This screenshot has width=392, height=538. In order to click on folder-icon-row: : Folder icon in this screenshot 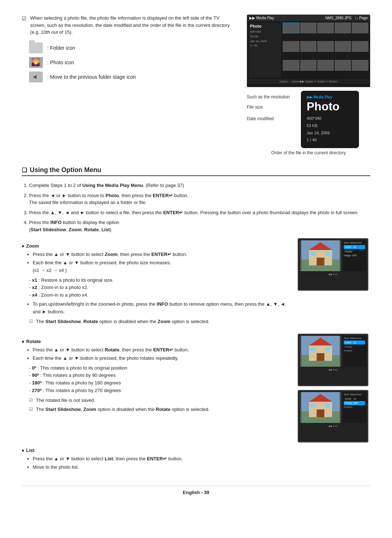, I will do `click(132, 48)`.